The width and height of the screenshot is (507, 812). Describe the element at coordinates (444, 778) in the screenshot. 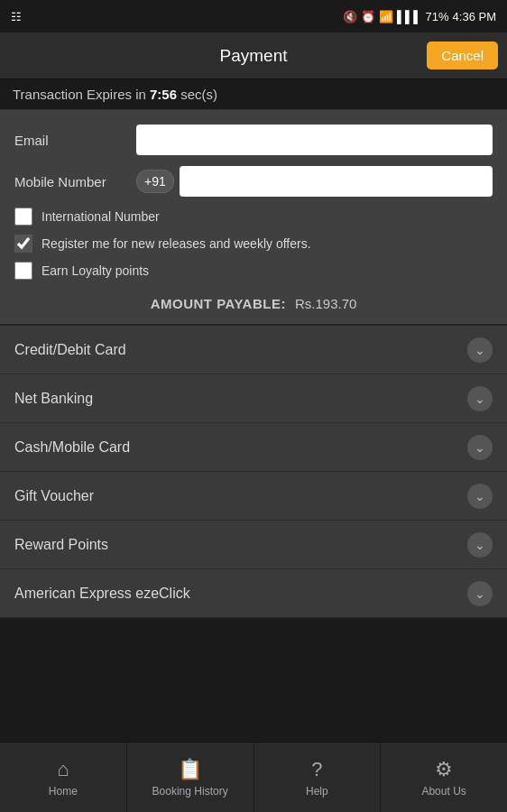

I see `nav-item-about-us: ⚙ About Us` at that location.